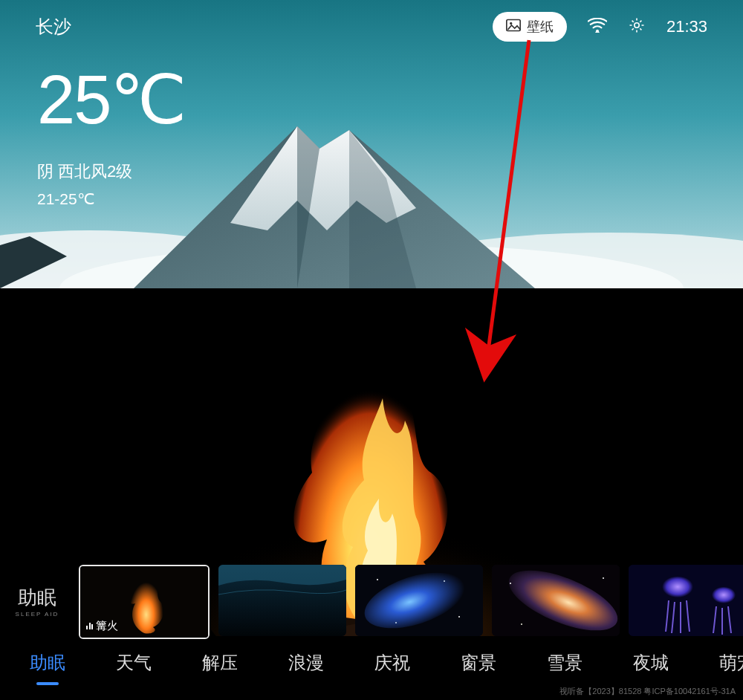 The image size is (743, 700). Describe the element at coordinates (372, 602) in the screenshot. I see `thumbnail-strip: 助眠 SLEEP AID 篝火` at that location.